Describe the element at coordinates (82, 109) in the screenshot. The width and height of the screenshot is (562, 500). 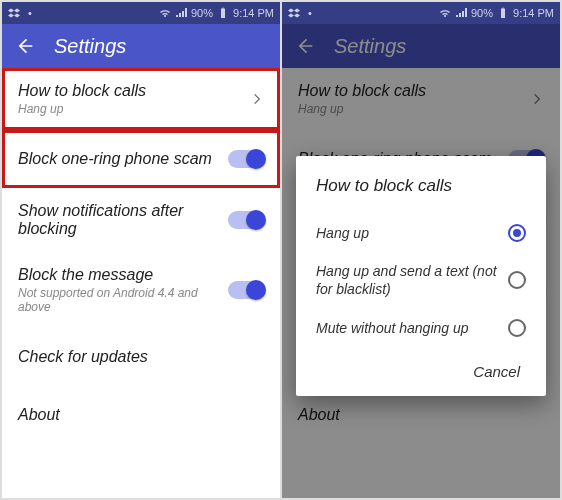
I see `setting-subtitle: Hang up` at that location.